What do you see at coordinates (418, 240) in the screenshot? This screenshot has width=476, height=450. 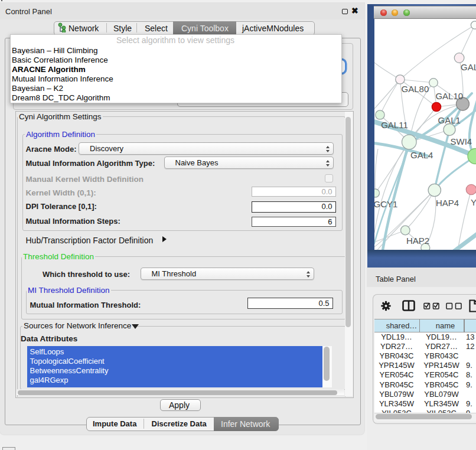 I see `svg-text: HAP2` at bounding box center [418, 240].